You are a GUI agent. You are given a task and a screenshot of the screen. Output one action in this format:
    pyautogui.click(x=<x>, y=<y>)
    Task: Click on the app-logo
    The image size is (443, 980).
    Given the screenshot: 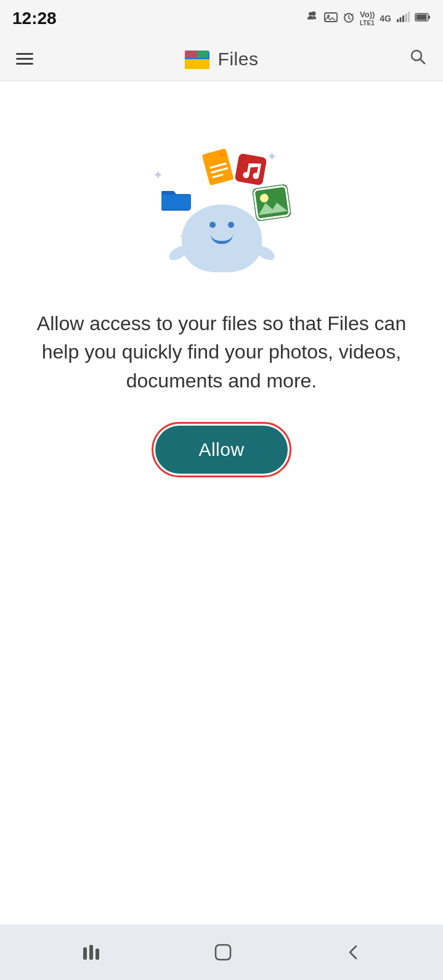 What is the action you would take?
    pyautogui.click(x=197, y=59)
    